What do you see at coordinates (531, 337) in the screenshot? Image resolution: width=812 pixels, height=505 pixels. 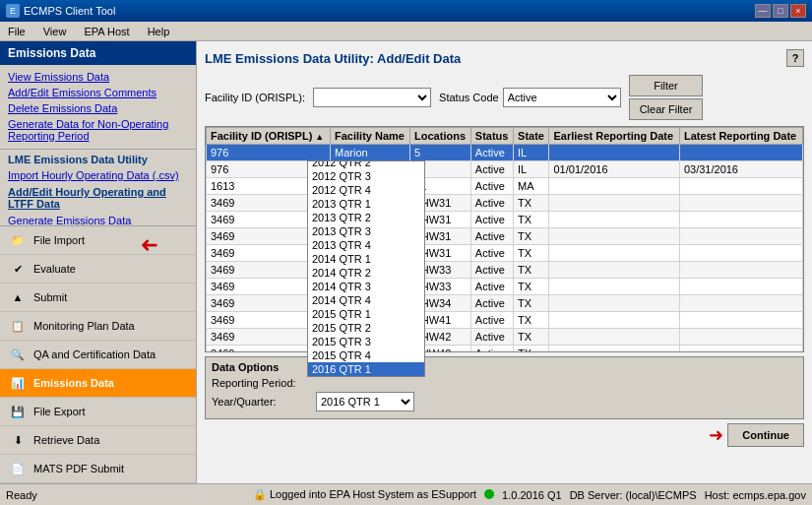 I see `cell-state-11: TX` at bounding box center [531, 337].